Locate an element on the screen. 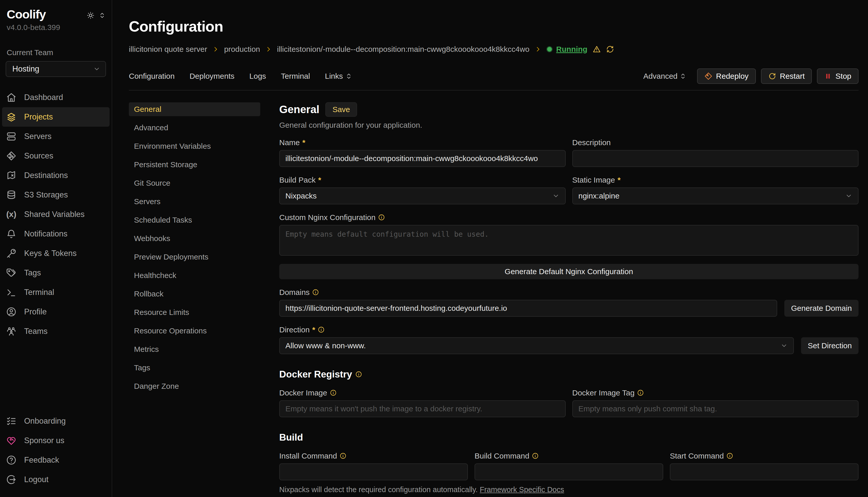  refresh-icon is located at coordinates (610, 49).